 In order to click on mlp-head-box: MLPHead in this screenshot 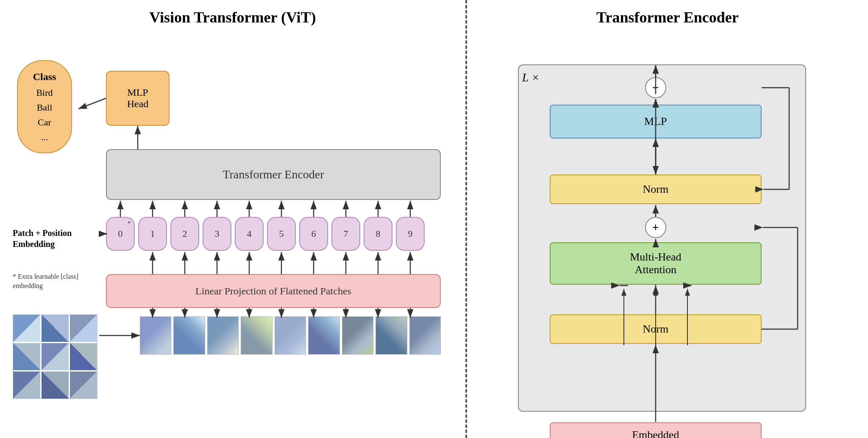, I will do `click(138, 98)`.